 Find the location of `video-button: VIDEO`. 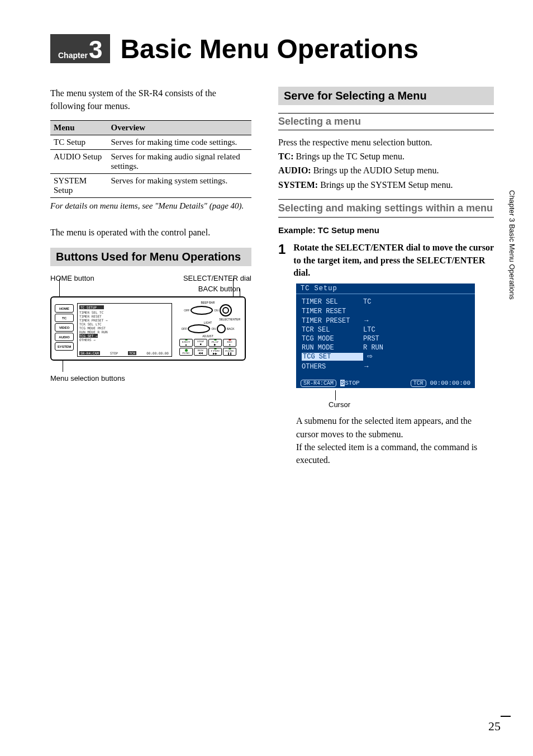

video-button: VIDEO is located at coordinates (64, 328).